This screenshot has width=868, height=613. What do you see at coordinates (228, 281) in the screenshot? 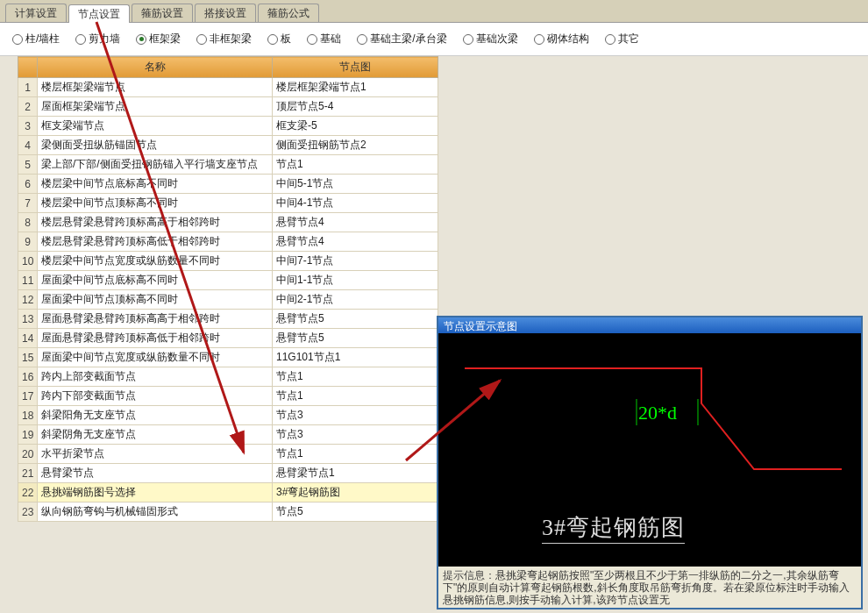
I see `table-row: 11屋面梁中间节点底标高不同时中间1-1节点` at bounding box center [228, 281].